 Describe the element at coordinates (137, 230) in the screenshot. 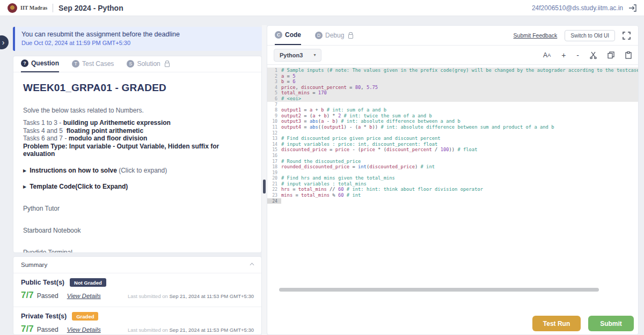

I see `link-starboard-notebook: Starboard Notebook` at that location.